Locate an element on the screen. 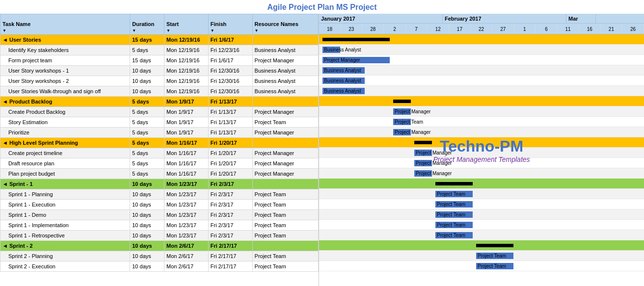  gantt-day-label: 11 is located at coordinates (568, 29).